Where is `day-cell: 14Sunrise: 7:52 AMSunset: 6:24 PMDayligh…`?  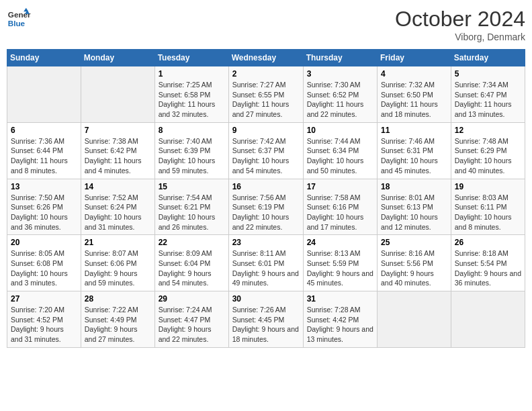 day-cell: 14Sunrise: 7:52 AMSunset: 6:24 PMDayligh… is located at coordinates (118, 207).